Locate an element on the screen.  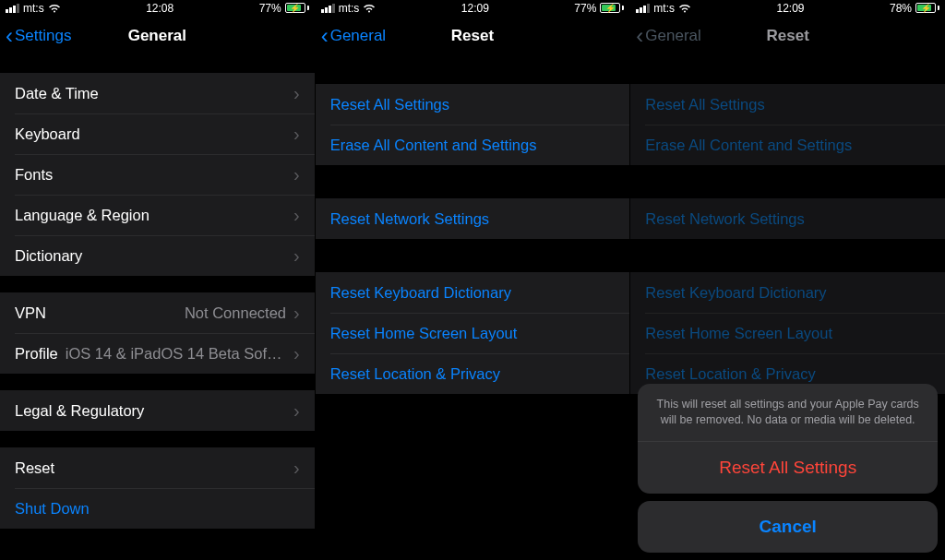
vpn-status: Not Connected is located at coordinates (235, 314).